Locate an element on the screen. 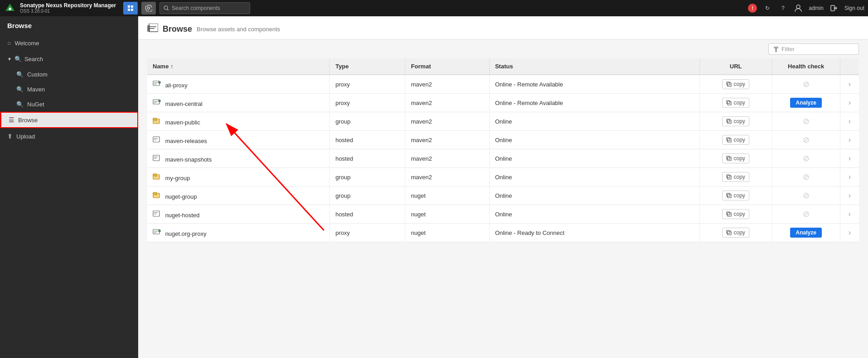 This screenshot has height=358, width=868. user-label: admin is located at coordinates (816, 8).